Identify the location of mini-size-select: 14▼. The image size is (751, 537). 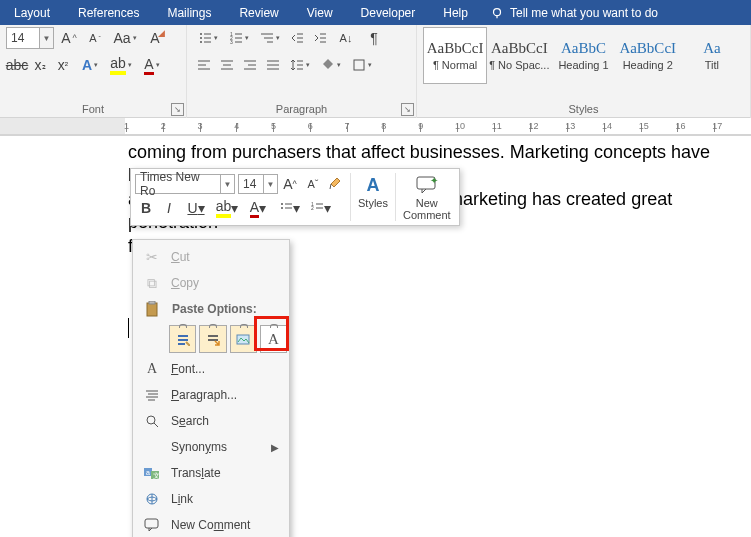
(258, 184).